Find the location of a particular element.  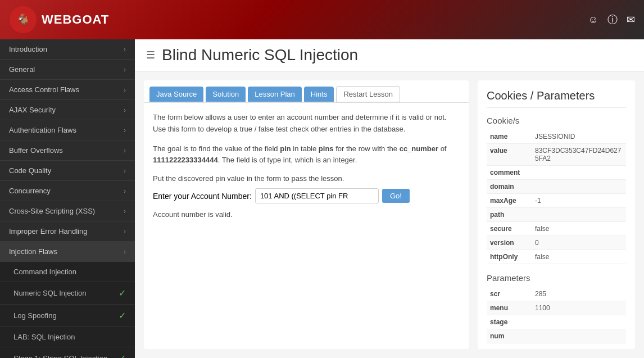

cookie-row-value: value 83CF3DC353C47FD24D6275FA2 is located at coordinates (556, 155).